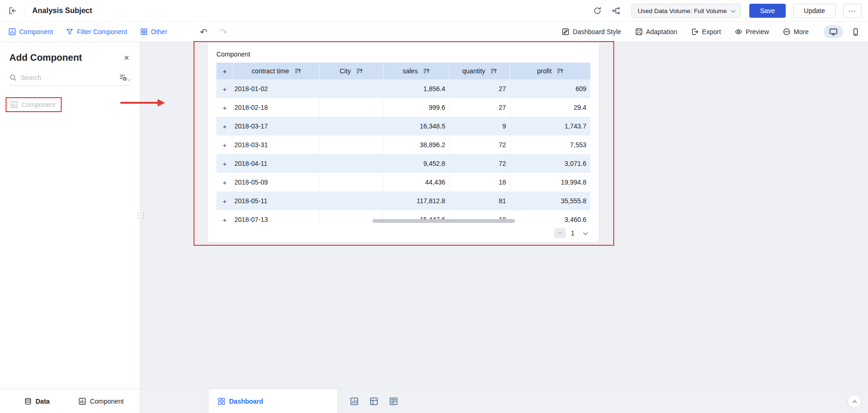 The image size is (868, 413). What do you see at coordinates (37, 401) in the screenshot?
I see `tab-data: Data` at bounding box center [37, 401].